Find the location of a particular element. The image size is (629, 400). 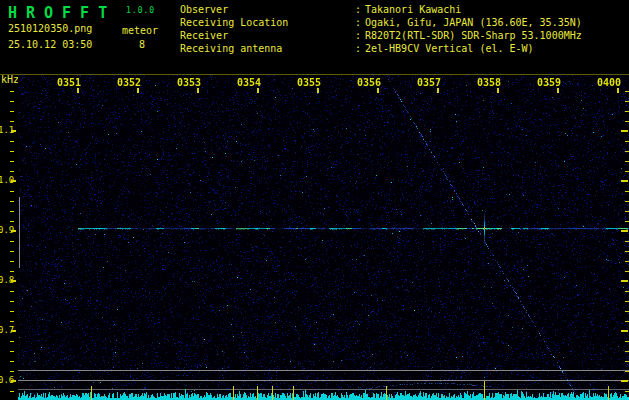

time-tick-label: 0352 is located at coordinates (129, 82).